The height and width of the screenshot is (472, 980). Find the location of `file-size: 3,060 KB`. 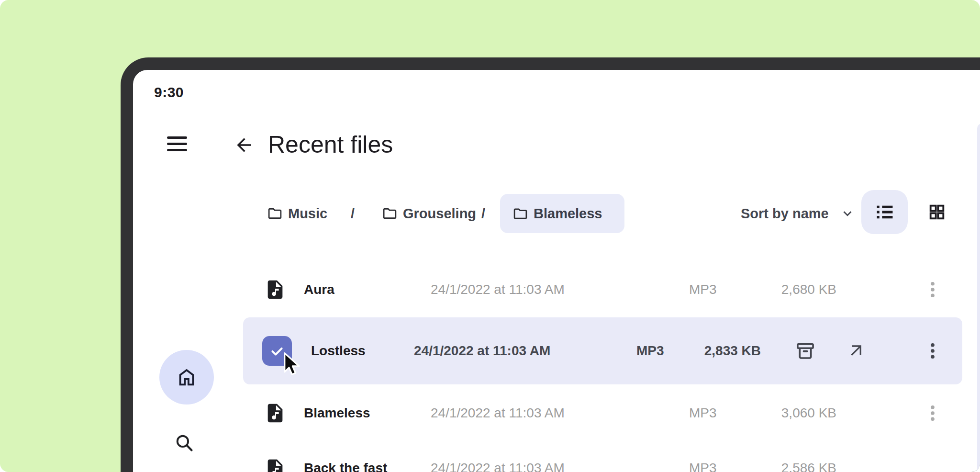

file-size: 3,060 KB is located at coordinates (786, 413).